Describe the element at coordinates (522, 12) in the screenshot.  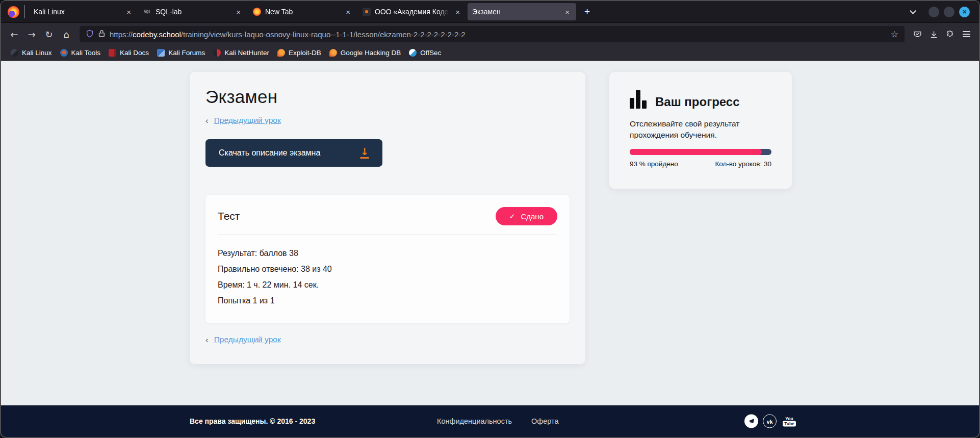
I see `tab-ekzamen-active: Экзамен ×` at that location.